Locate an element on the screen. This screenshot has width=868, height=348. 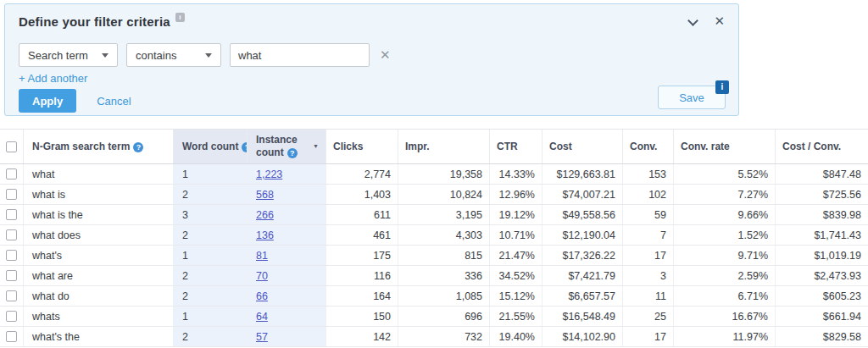
cell-cost-per-conv: $1,019.19 is located at coordinates (822, 256).